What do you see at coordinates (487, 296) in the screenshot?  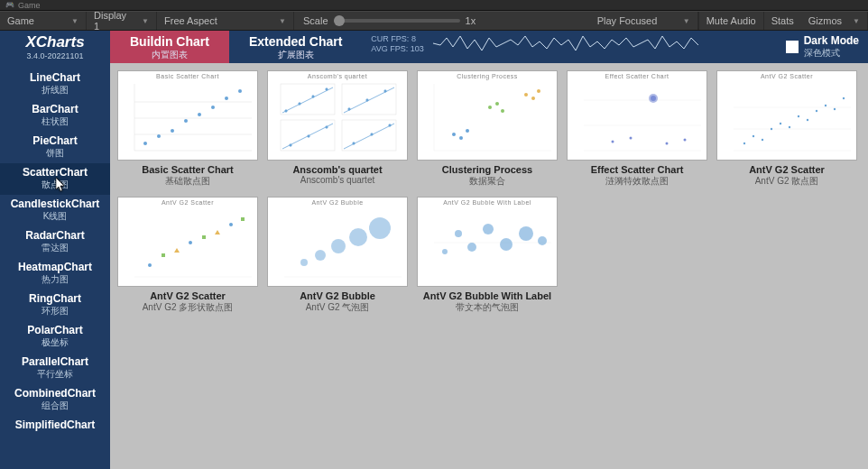 I see `card-title: AntV G2 Bubble With Label` at bounding box center [487, 296].